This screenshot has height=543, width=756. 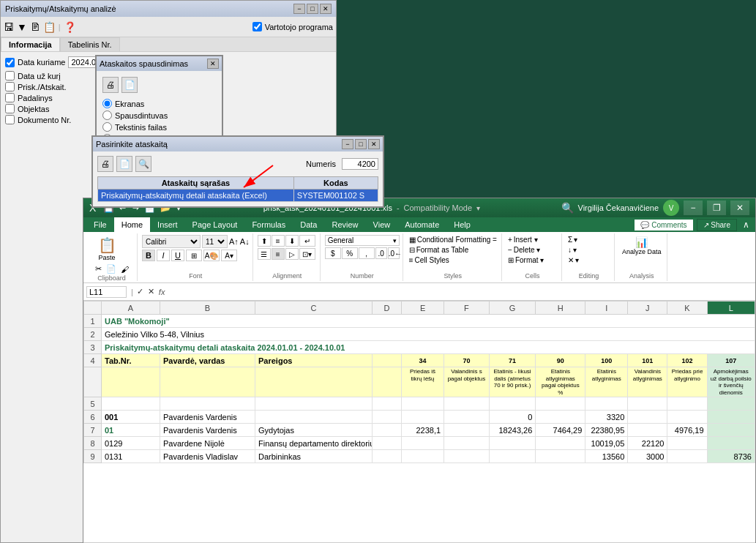 I want to click on cell-f8, so click(x=467, y=443).